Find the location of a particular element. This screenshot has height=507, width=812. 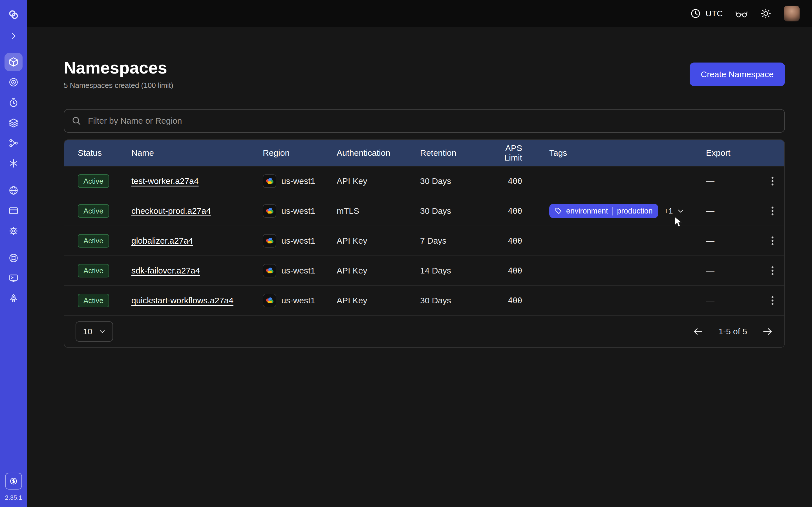

asterisk-icon is located at coordinates (13, 163).